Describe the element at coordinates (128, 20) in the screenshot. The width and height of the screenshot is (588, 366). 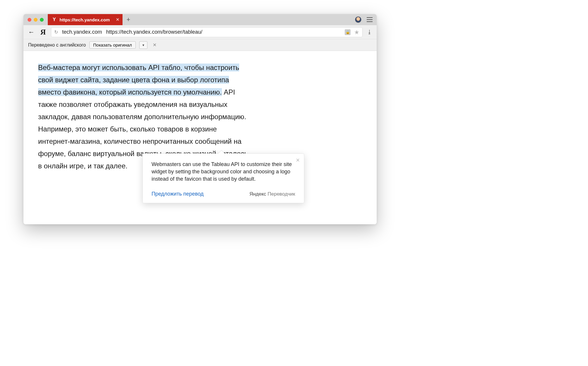
I see `new-tab-button: +` at that location.